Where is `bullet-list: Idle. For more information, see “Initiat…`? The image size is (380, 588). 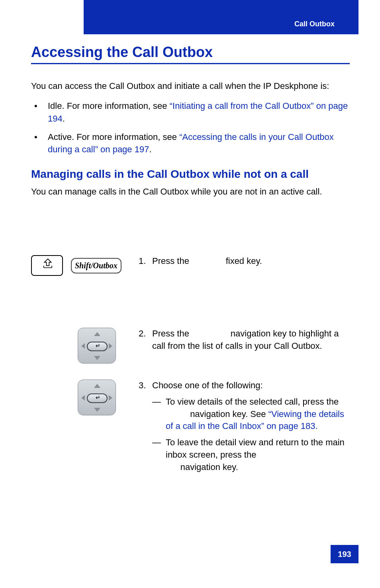 bullet-list: Idle. For more information, see “Initiat… is located at coordinates (190, 128).